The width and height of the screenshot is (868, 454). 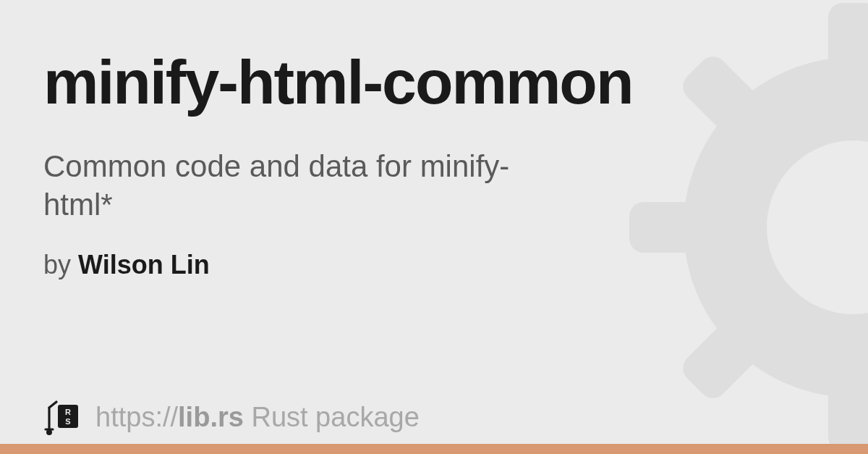 What do you see at coordinates (68, 412) in the screenshot?
I see `svg-text: R` at bounding box center [68, 412].